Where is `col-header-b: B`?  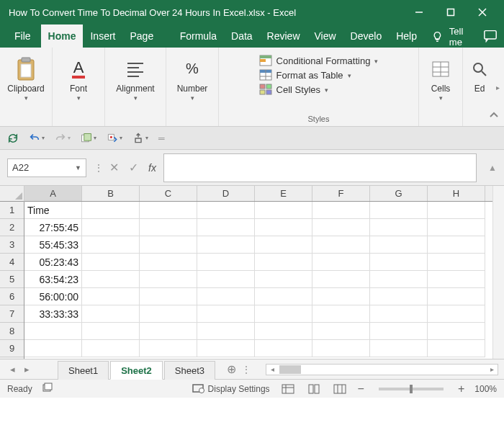
col-header-b: B is located at coordinates (111, 193).